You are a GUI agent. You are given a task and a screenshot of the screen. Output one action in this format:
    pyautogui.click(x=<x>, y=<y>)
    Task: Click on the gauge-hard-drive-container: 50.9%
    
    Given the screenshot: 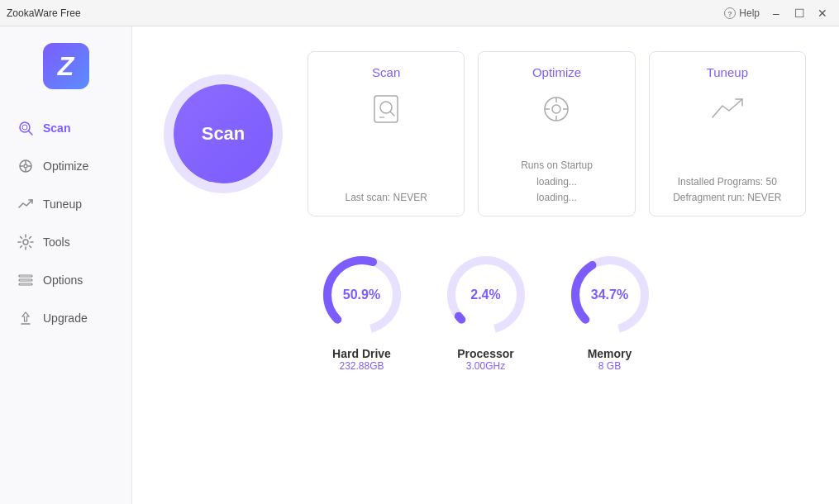 What is the action you would take?
    pyautogui.click(x=362, y=295)
    